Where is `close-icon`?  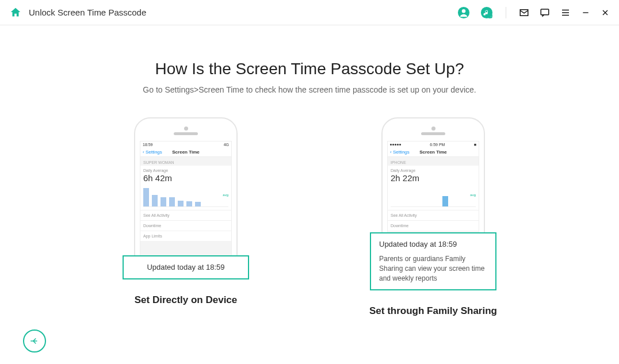
close-icon is located at coordinates (605, 13).